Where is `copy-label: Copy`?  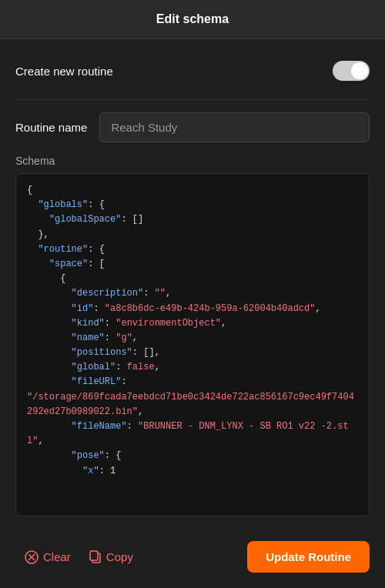
copy-label: Copy is located at coordinates (120, 557).